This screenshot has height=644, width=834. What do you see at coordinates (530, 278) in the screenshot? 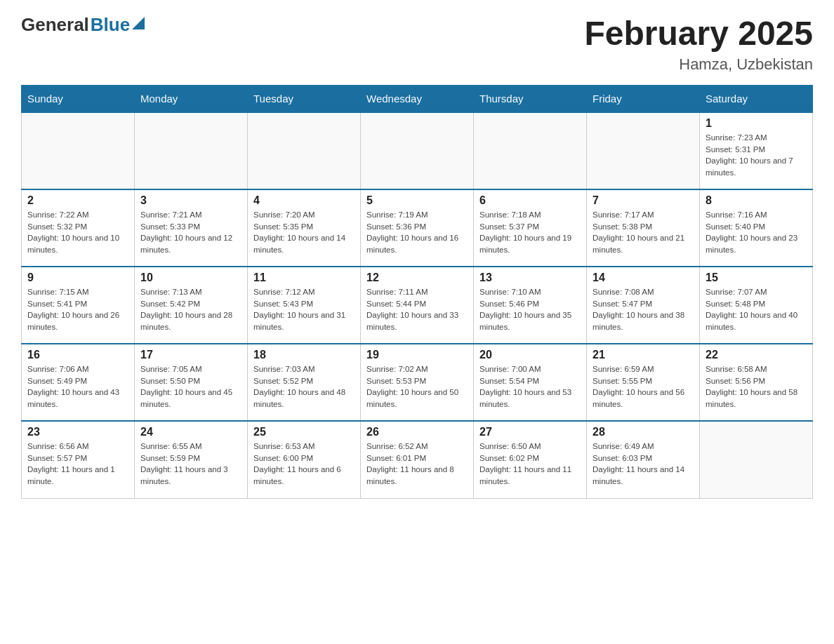
I see `day-number: 13` at bounding box center [530, 278].